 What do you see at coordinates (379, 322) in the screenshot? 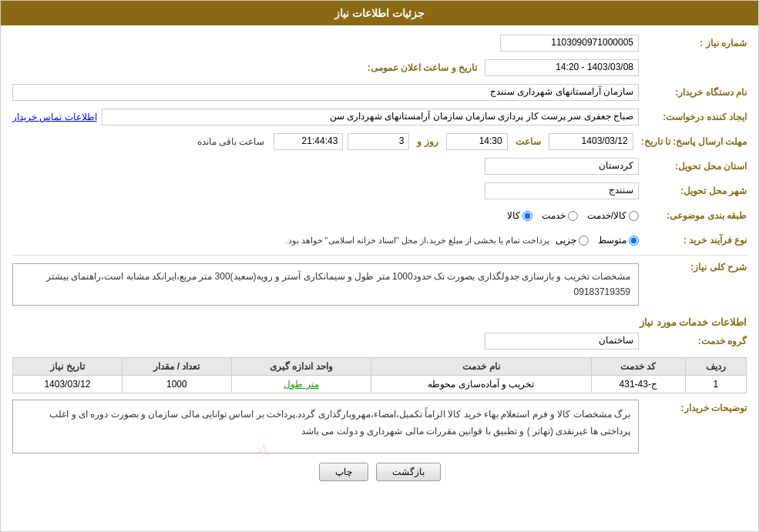
I see `service-info-title: اطلاعات خدمات مورد نیاز` at bounding box center [379, 322].